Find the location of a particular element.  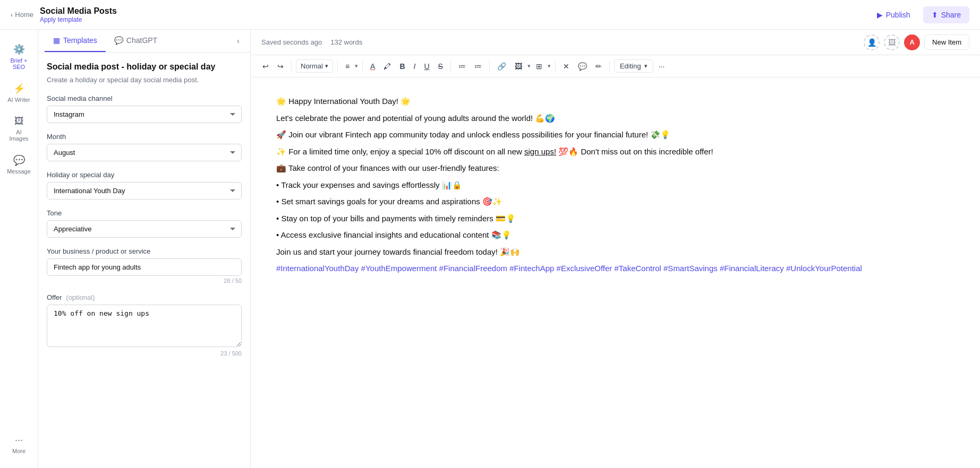

editor-meta: Saved seconds ago 132 words is located at coordinates (312, 42).